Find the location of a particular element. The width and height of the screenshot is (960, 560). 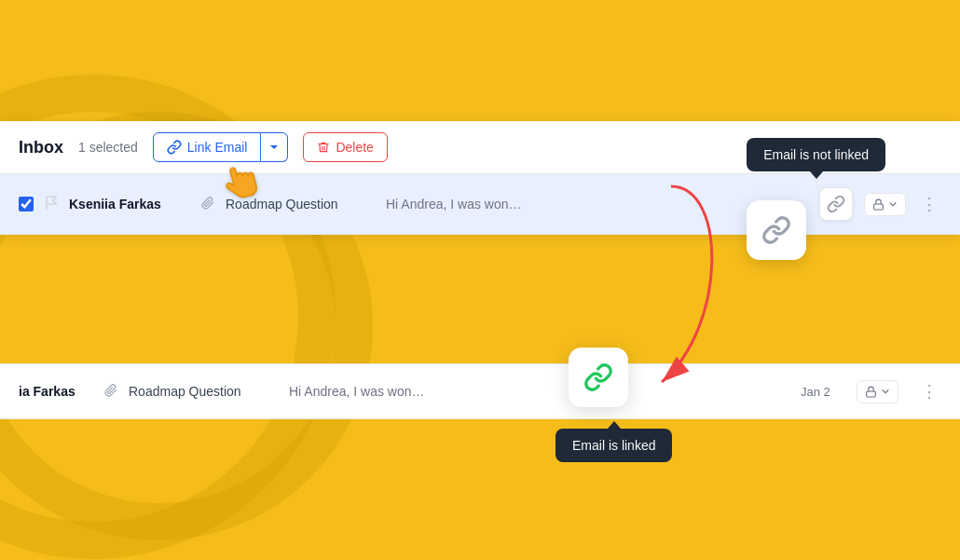

lock-chevron-icon is located at coordinates (893, 204).